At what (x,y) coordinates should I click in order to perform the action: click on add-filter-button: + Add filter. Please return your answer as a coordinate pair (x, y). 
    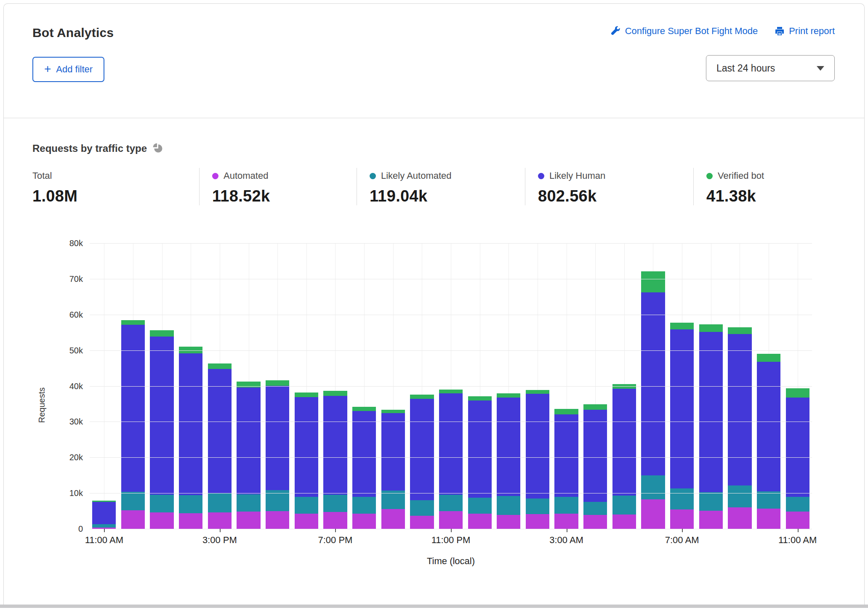
    Looking at the image, I should click on (68, 69).